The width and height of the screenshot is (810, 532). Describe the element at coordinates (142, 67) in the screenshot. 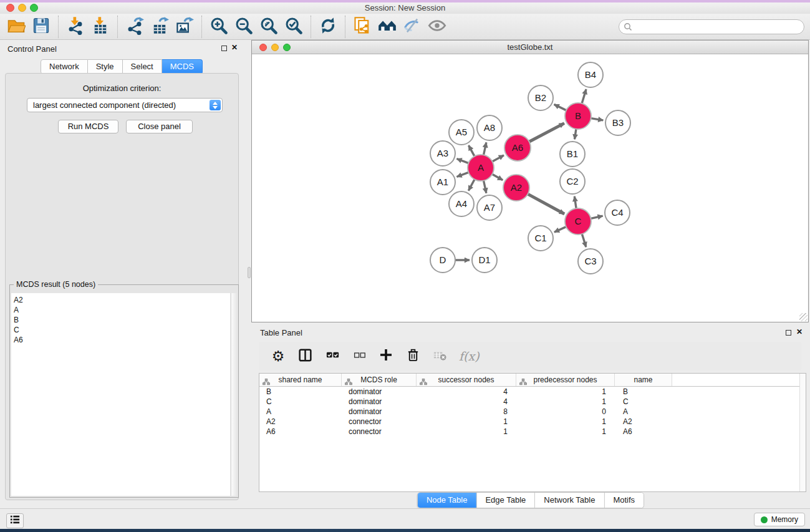

I see `tab-select: Select` at that location.